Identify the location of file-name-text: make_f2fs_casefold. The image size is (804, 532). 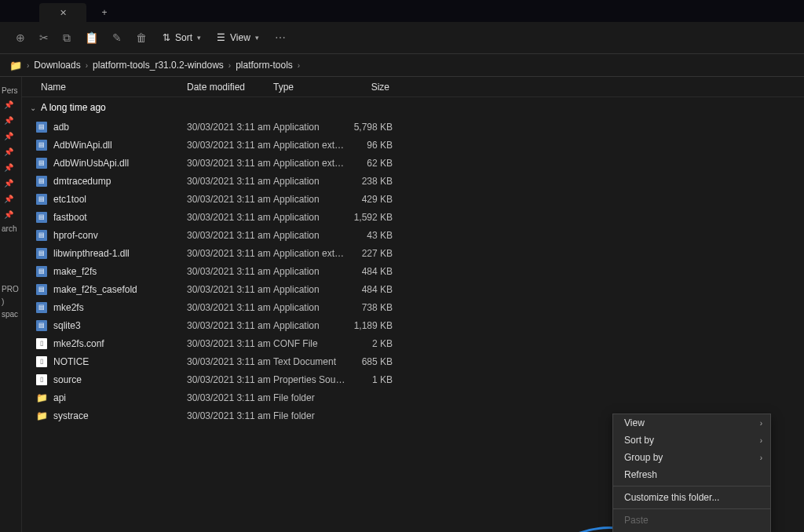
(96, 290).